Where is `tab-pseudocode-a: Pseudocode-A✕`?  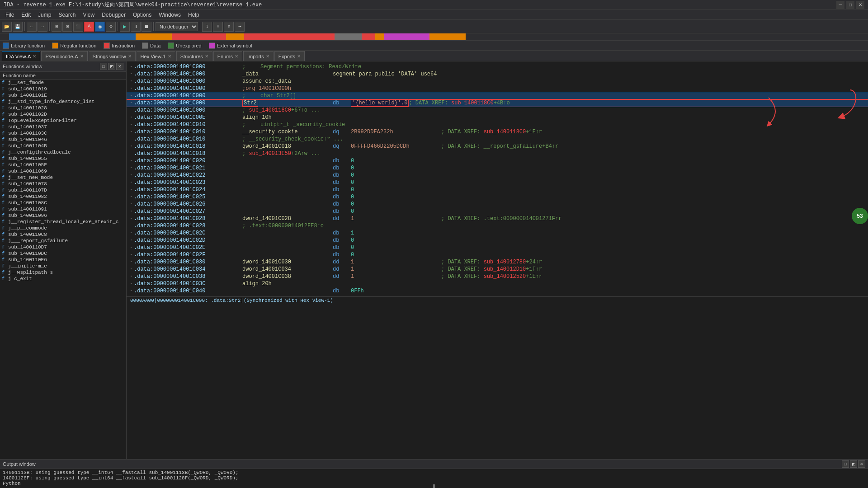 tab-pseudocode-a: Pseudocode-A✕ is located at coordinates (64, 56).